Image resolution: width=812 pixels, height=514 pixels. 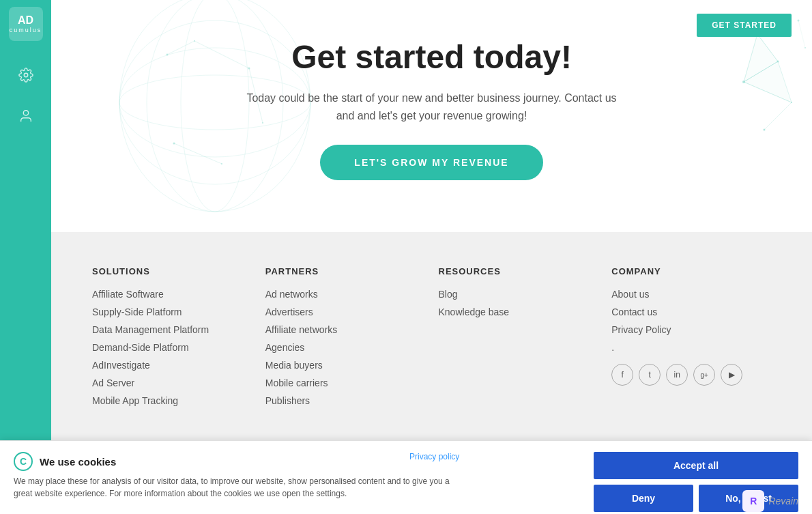 What do you see at coordinates (519, 312) in the screenshot?
I see `footer-link-knowledge-base: Knowledge base` at bounding box center [519, 312].